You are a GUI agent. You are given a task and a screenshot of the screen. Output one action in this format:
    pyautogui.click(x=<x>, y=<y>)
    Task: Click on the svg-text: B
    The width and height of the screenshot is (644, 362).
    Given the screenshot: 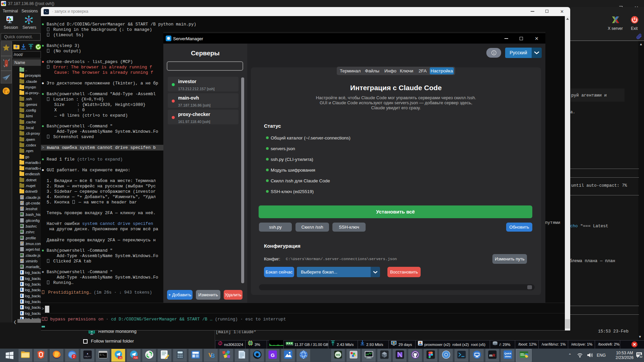 What is the action you would take?
    pyautogui.click(x=213, y=356)
    